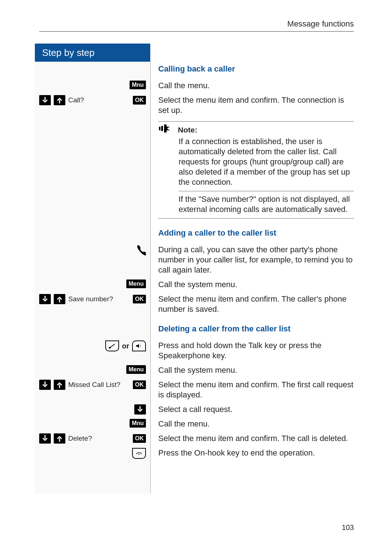 Image resolution: width=392 pixels, height=555 pixels. What do you see at coordinates (112, 346) in the screenshot?
I see `talk-key-icon` at bounding box center [112, 346].